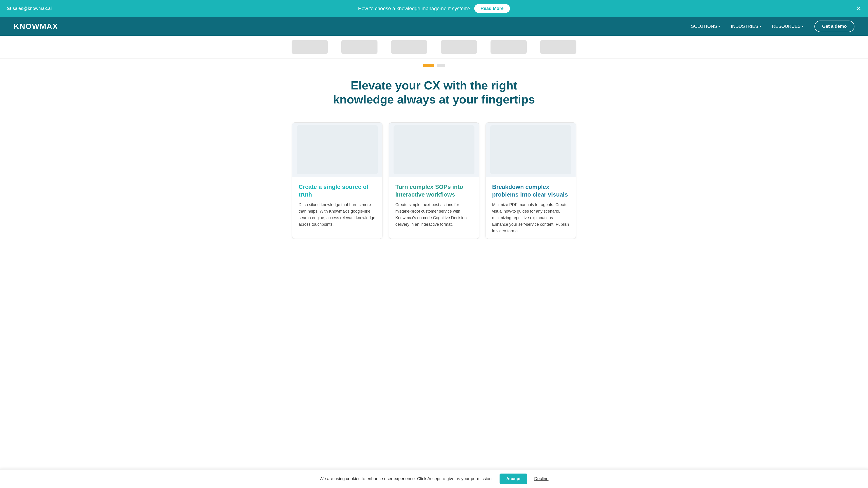  I want to click on partner-logo-strip, so click(434, 47).